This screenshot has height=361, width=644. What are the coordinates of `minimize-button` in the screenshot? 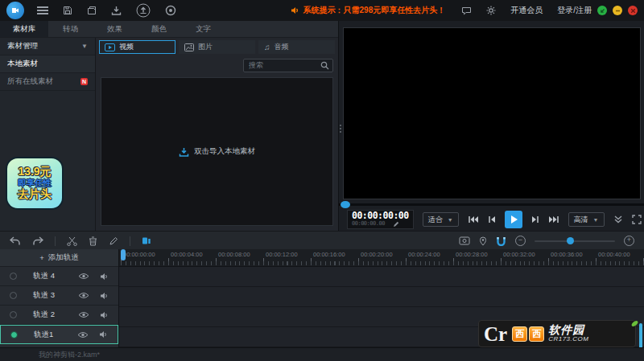 It's located at (617, 10).